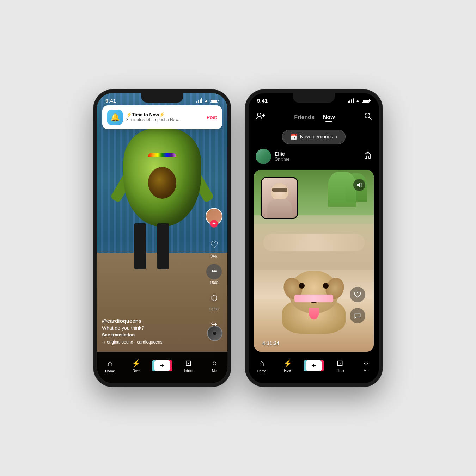  I want to click on sound-icon, so click(359, 185).